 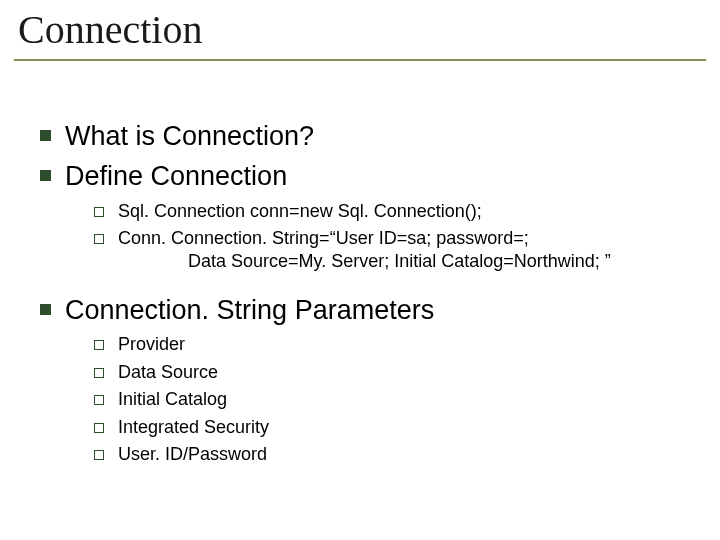 What do you see at coordinates (392, 428) in the screenshot?
I see `bullet-level2: Integrated Security` at bounding box center [392, 428].